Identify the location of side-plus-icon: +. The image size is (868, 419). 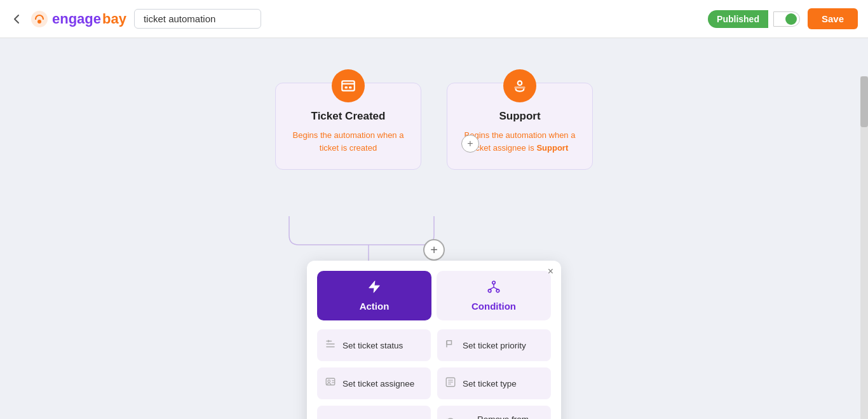
(470, 144).